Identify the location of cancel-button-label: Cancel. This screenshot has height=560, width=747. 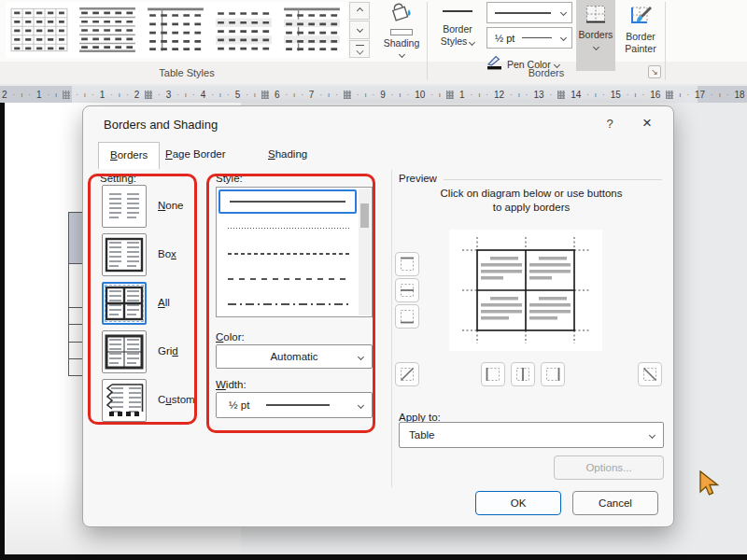
(615, 503).